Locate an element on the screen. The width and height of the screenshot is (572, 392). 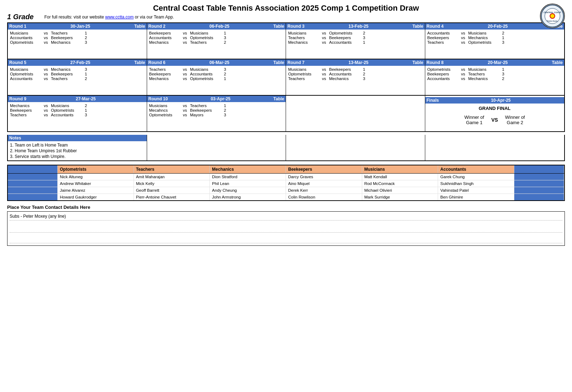
round-9-header: Round 9 27-Mar-25 is located at coordinates (77, 99).